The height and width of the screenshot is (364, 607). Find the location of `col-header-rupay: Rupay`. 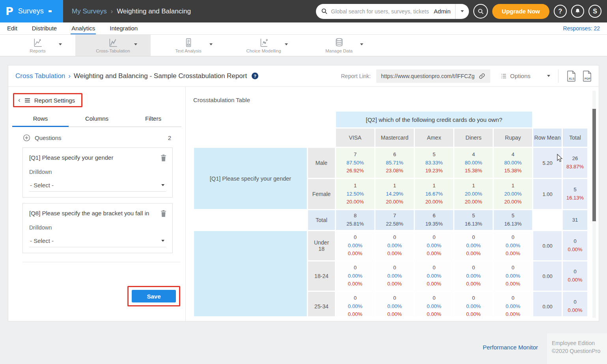

col-header-rupay: Rupay is located at coordinates (513, 138).